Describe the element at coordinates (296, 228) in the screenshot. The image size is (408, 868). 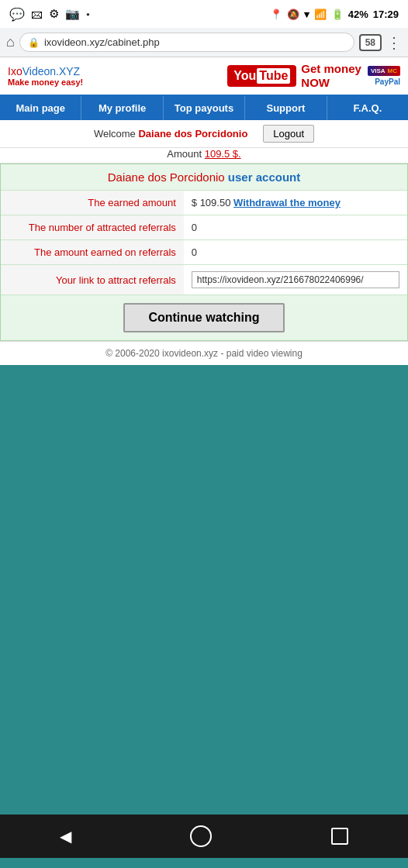
I see `referrals-count-value: 0` at that location.